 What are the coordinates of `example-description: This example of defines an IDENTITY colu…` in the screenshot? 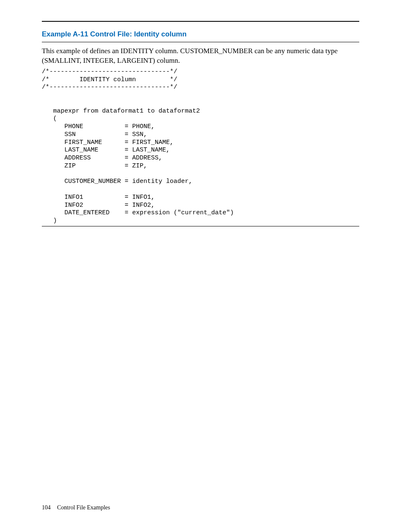 It's located at (201, 56).